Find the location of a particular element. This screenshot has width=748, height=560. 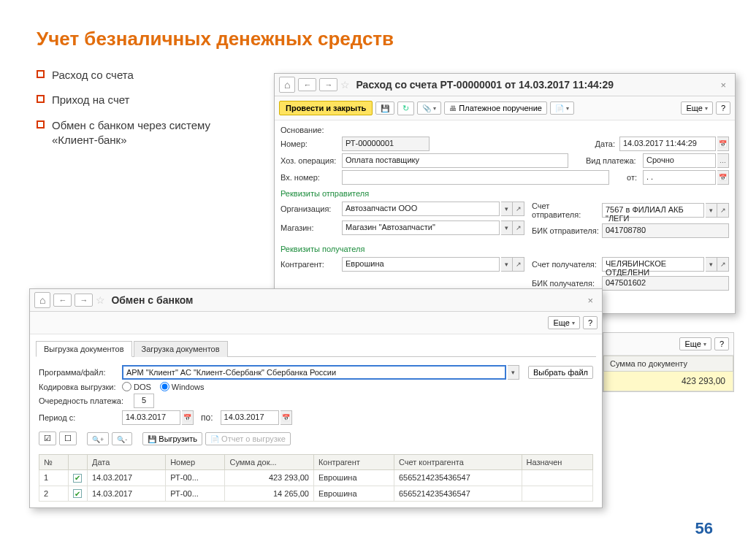

report-button: Отчет о выгрузке is located at coordinates (248, 439).